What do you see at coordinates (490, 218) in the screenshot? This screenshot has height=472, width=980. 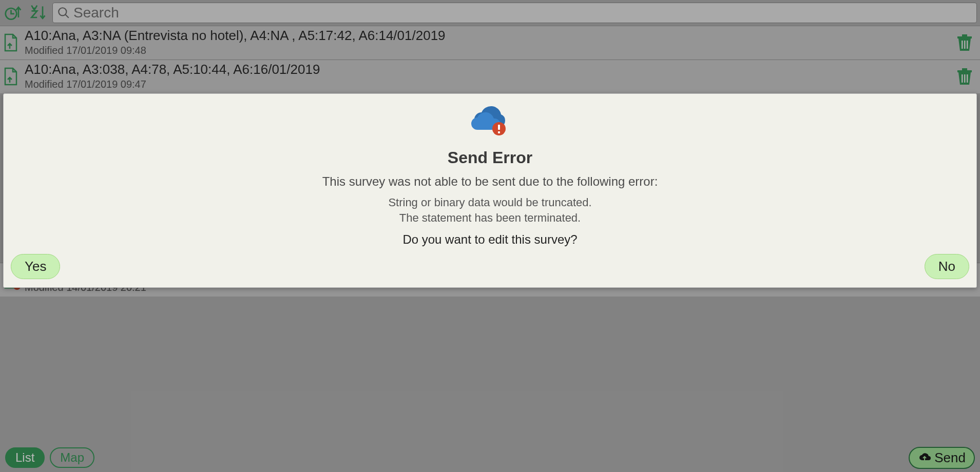 I see `dialog-detail-line: The statement has been terminated.` at bounding box center [490, 218].